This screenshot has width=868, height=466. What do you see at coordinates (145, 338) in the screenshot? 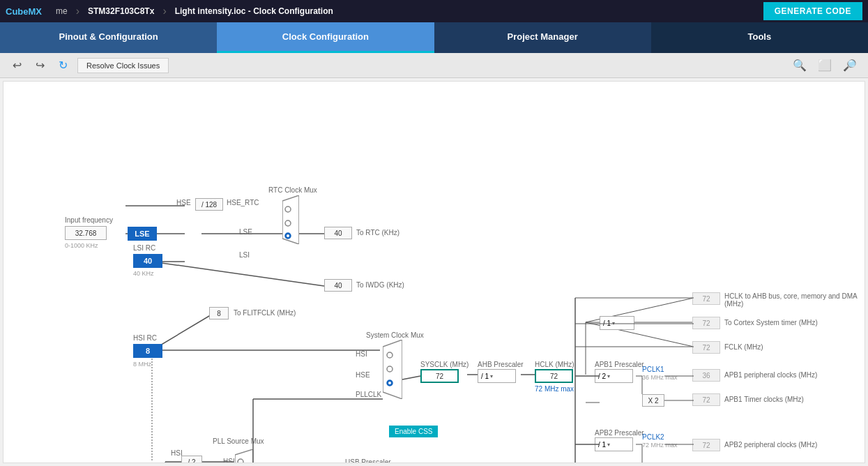
I see `hsi-rc-label: HSI RC` at bounding box center [145, 338].